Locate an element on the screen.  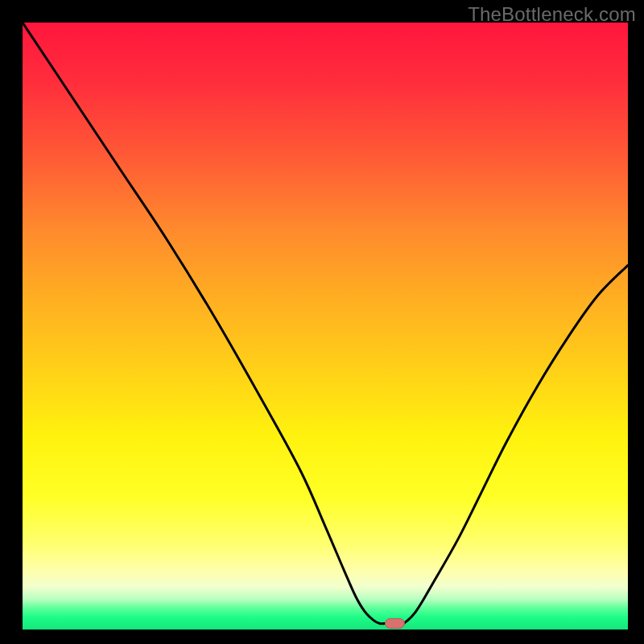
min-marker is located at coordinates (394, 623).